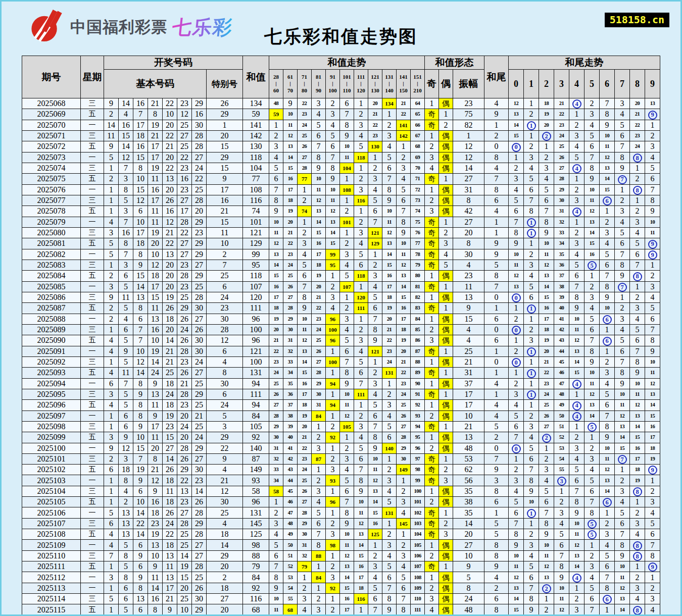 The height and width of the screenshot is (616, 682). Describe the element at coordinates (52, 567) in the screenshot. I see `cell-period: 2025111` at that location.